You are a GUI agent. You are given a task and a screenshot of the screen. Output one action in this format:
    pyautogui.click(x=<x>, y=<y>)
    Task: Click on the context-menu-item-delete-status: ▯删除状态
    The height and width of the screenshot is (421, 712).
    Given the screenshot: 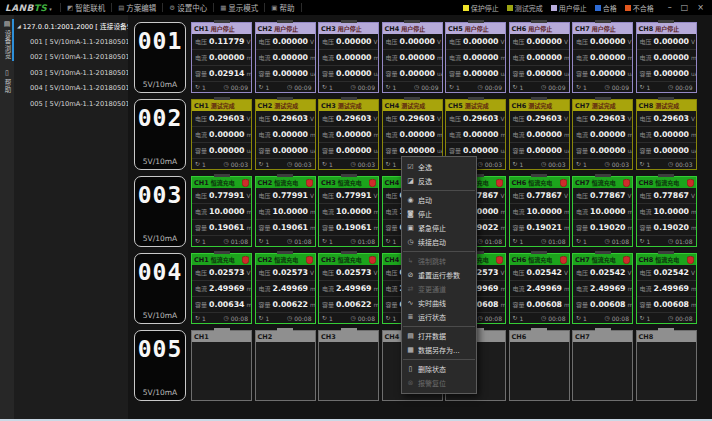 What is the action you would take?
    pyautogui.click(x=439, y=369)
    